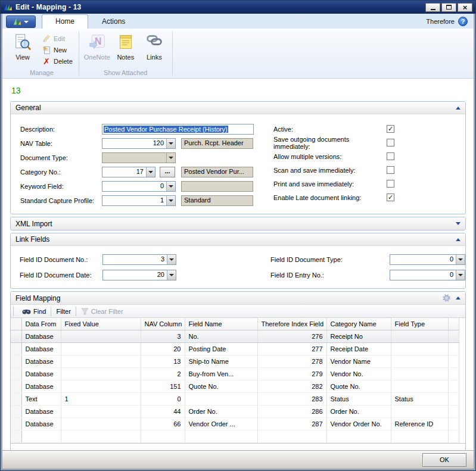 The height and width of the screenshot is (471, 476). Describe the element at coordinates (135, 260) in the screenshot. I see `combo-value: 3` at that location.